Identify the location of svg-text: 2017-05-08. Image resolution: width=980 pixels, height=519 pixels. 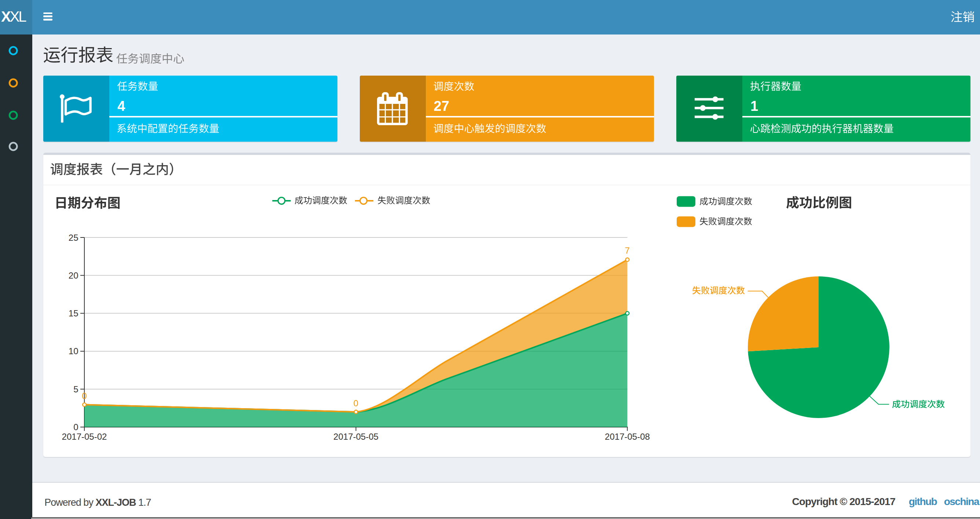
(627, 436).